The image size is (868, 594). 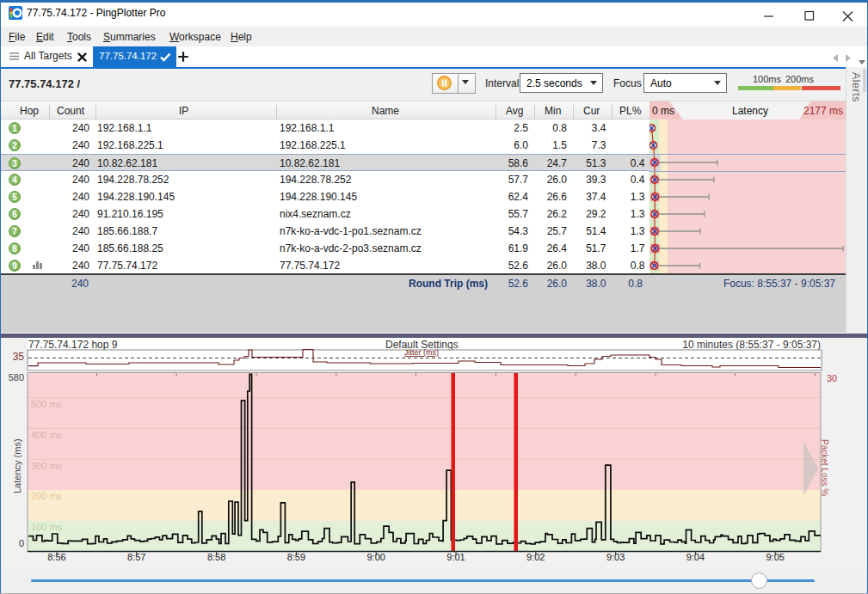 What do you see at coordinates (296, 557) in the screenshot?
I see `svg-text: 8:59` at bounding box center [296, 557].